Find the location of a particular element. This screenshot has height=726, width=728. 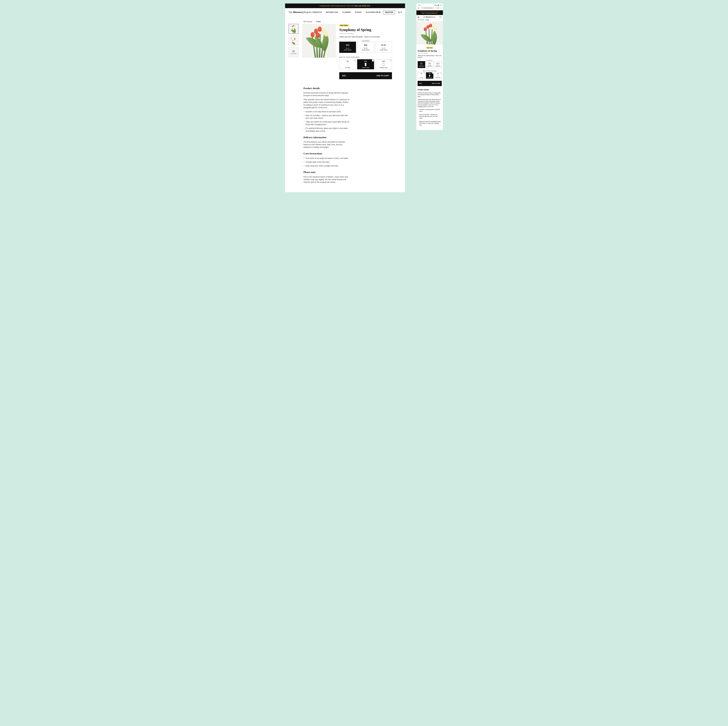

battery-pct: 73% is located at coordinates (440, 5).